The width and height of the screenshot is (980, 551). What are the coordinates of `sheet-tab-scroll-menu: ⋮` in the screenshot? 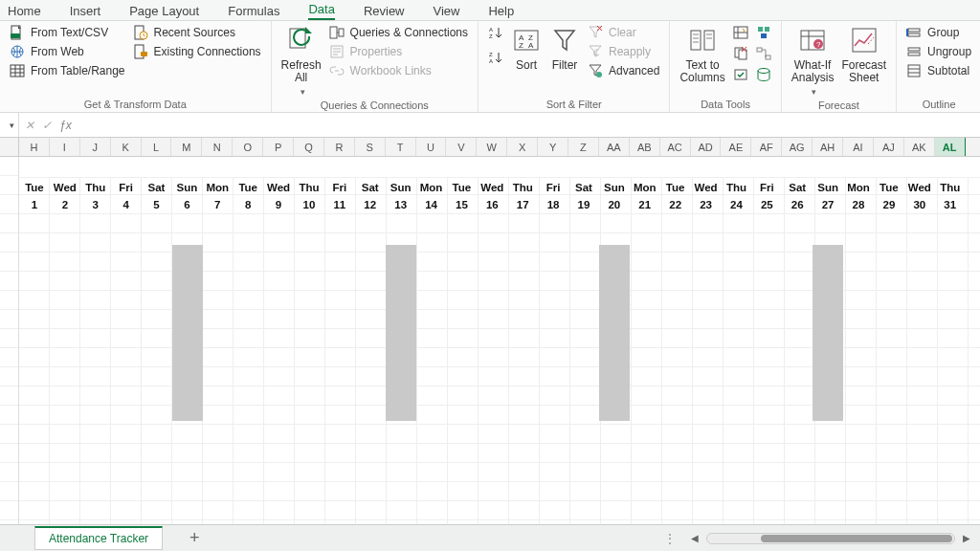 It's located at (671, 539).